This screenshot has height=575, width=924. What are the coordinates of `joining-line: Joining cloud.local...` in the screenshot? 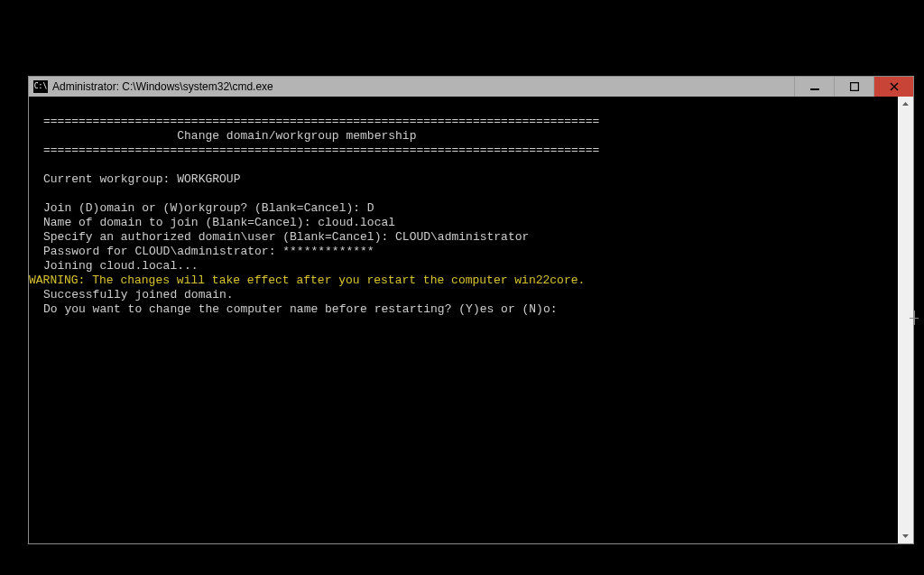 It's located at (464, 266).